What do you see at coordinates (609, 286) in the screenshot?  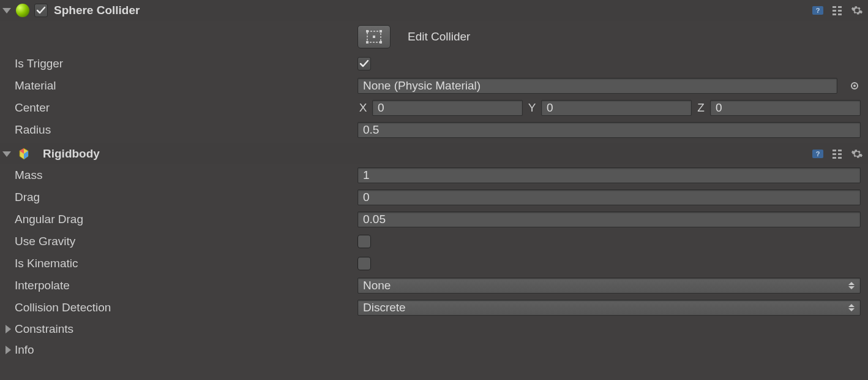 I see `dropdown-interpolate: None` at bounding box center [609, 286].